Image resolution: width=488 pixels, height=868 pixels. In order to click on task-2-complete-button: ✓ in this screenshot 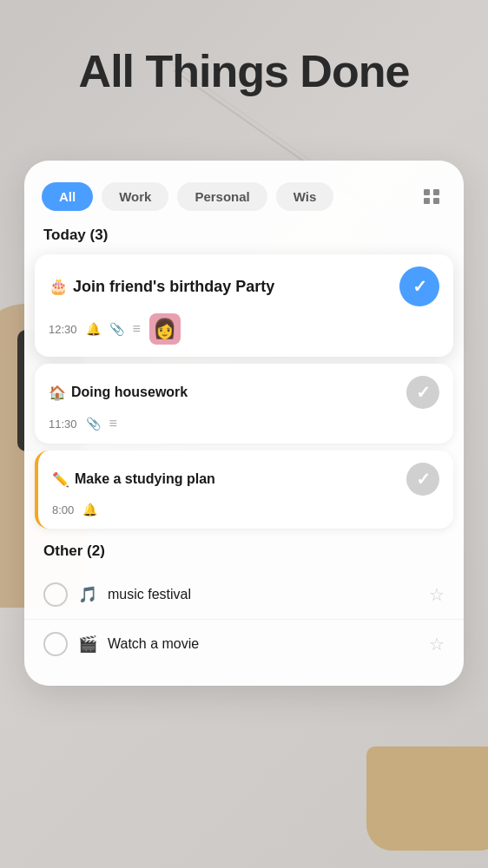, I will do `click(423, 392)`.